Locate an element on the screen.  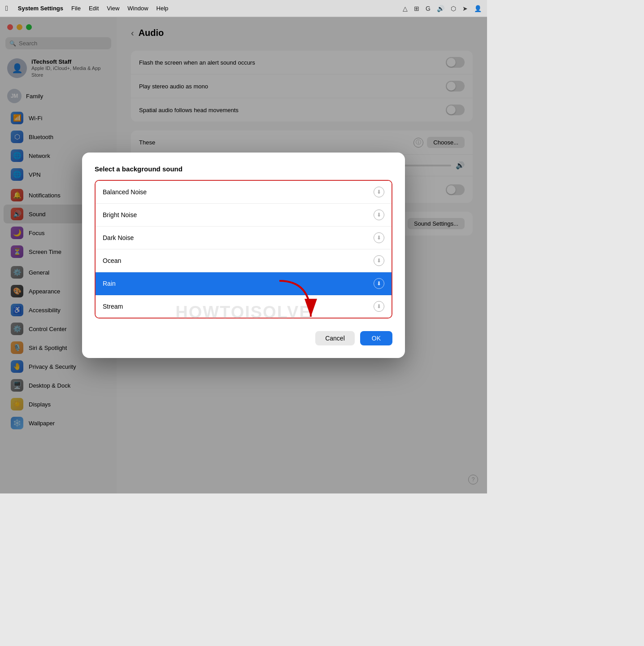
modal-buttons: Cancel OK is located at coordinates (244, 338).